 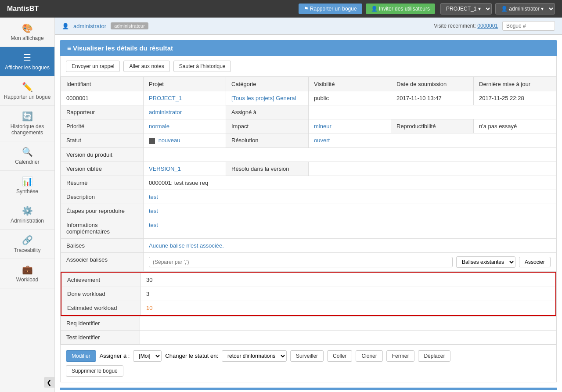 What do you see at coordinates (27, 32) in the screenshot?
I see `sidebar-item-mon-affichage: 🎨 Mon affichage` at bounding box center [27, 32].